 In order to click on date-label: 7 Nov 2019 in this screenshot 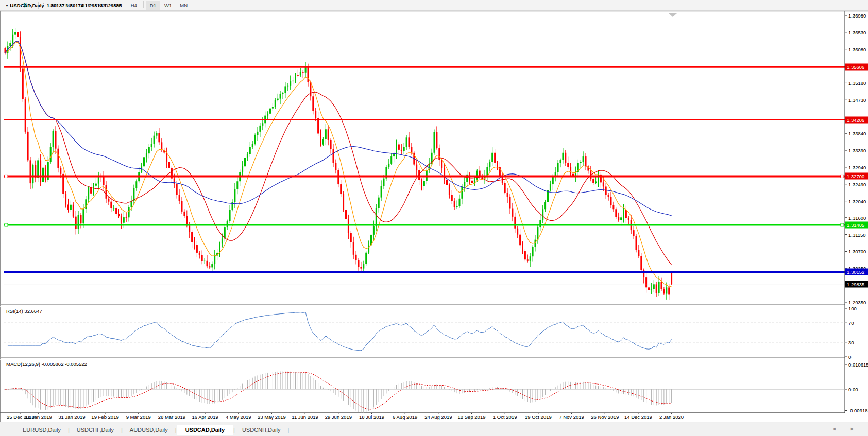, I will do `click(572, 417)`.